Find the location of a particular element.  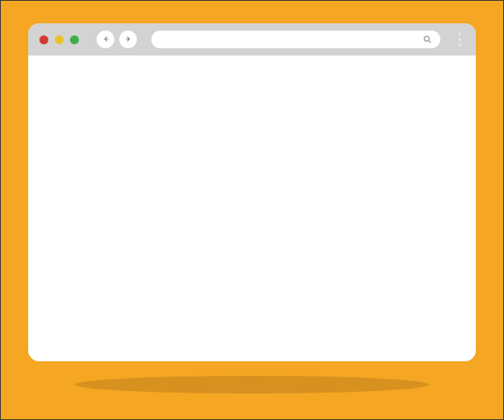

arrow-left-icon is located at coordinates (106, 39).